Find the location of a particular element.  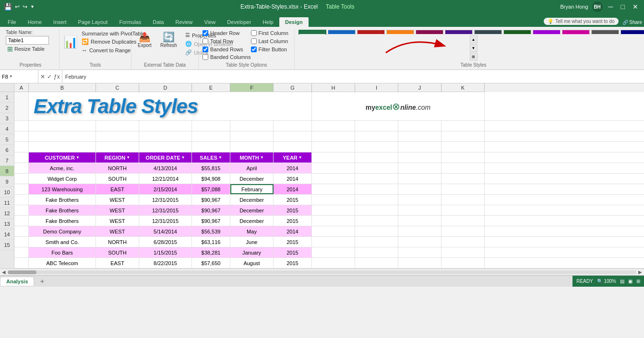

insert-function-icon: ƒx is located at coordinates (57, 77).